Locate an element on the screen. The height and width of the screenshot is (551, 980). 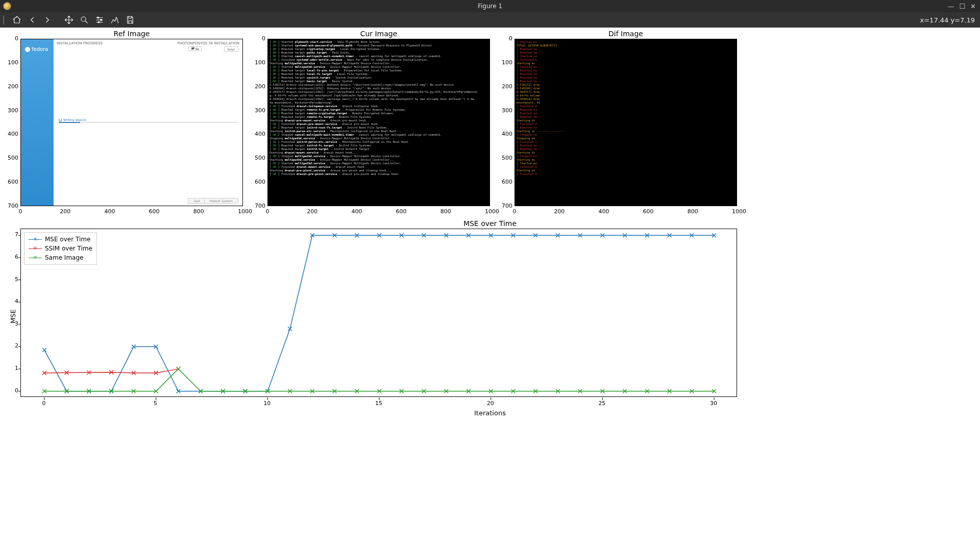
ref-image-content: fedora INSTALLATION PROGRESS PHOTONPONYO… is located at coordinates (132, 122).